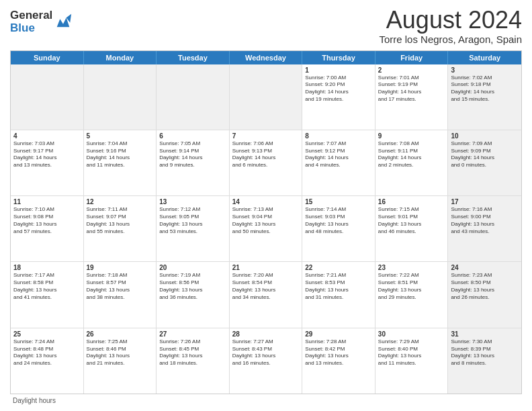 Image resolution: width=532 pixels, height=411 pixels. I want to click on day-header-saturday: Saturday, so click(485, 58).